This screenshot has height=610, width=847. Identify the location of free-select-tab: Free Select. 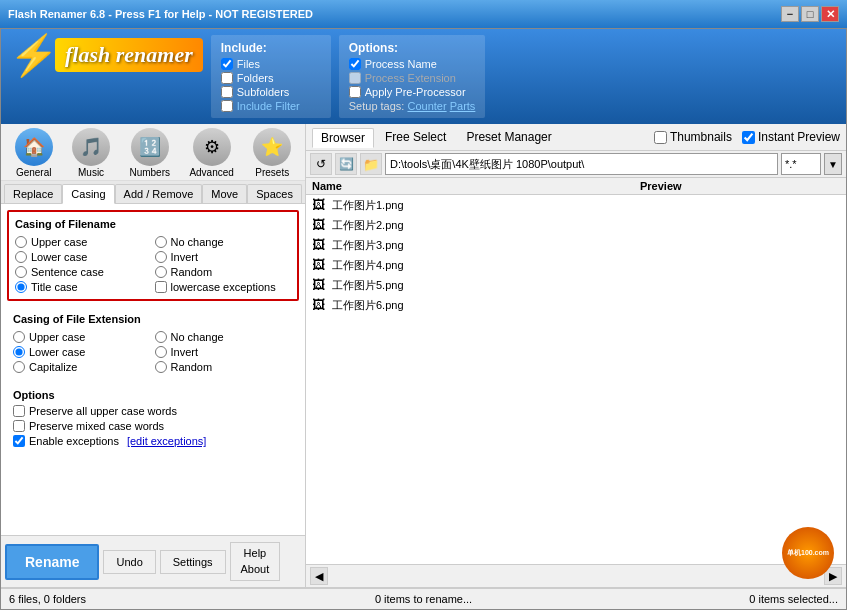
(416, 137).